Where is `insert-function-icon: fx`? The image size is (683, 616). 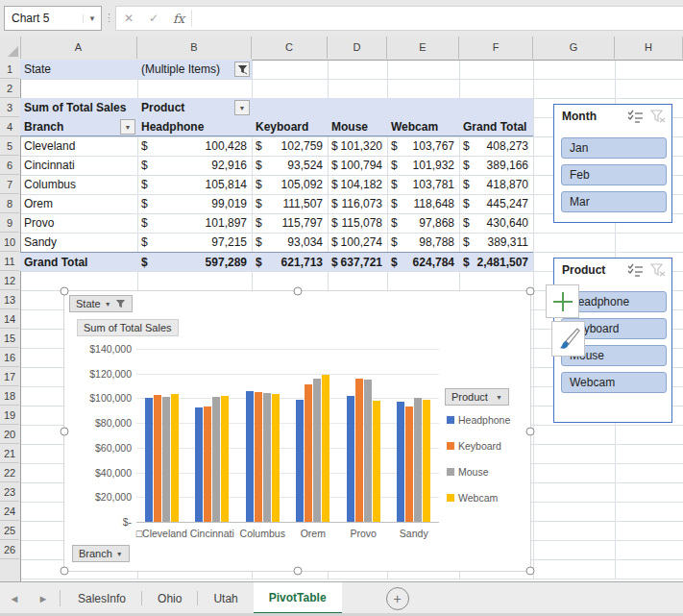
insert-function-icon: fx is located at coordinates (179, 19).